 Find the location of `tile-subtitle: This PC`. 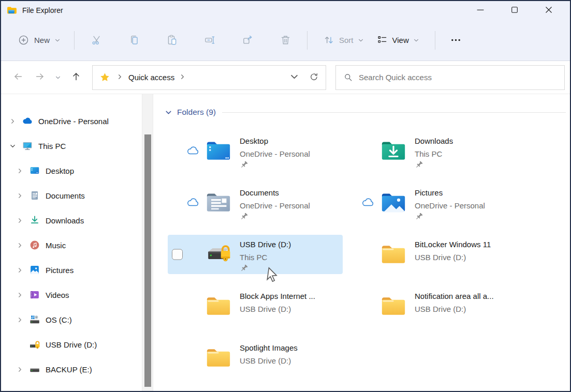

tile-subtitle: This PC is located at coordinates (434, 154).